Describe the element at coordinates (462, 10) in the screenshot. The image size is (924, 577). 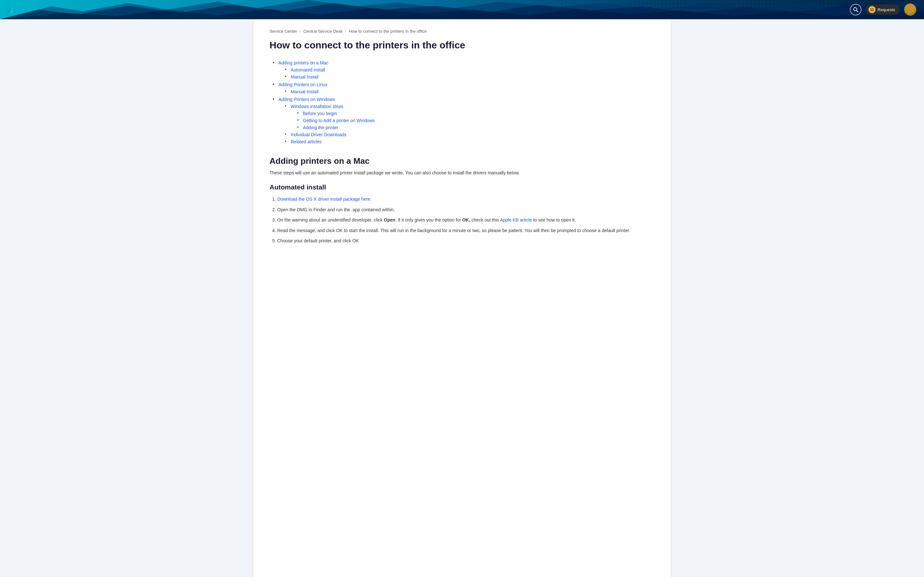
I see `top-bar: 11 Requests` at that location.